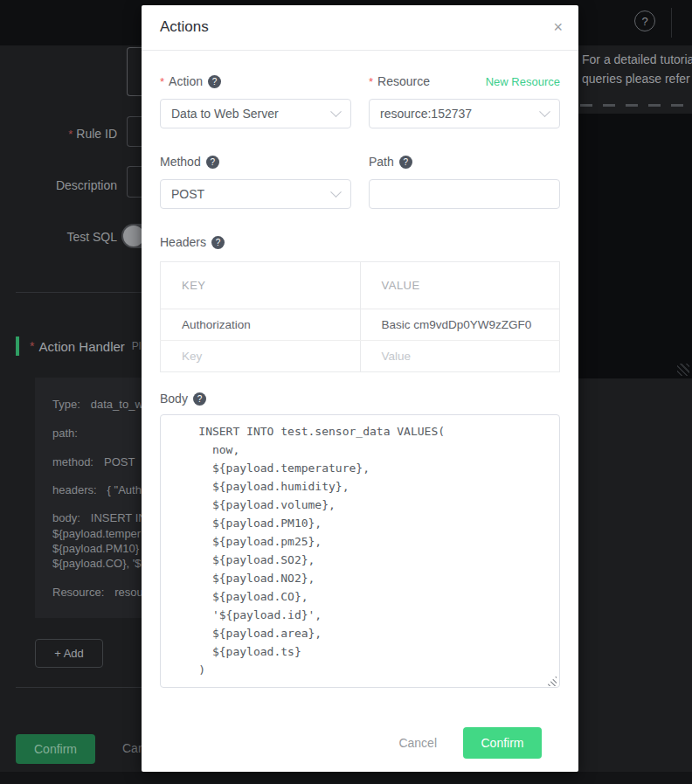 Image resolution: width=692 pixels, height=784 pixels. I want to click on rule-id-label: *Rule ID, so click(59, 134).